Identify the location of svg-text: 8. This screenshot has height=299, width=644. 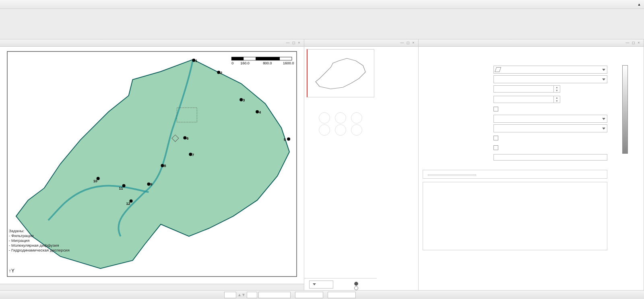
(165, 166).